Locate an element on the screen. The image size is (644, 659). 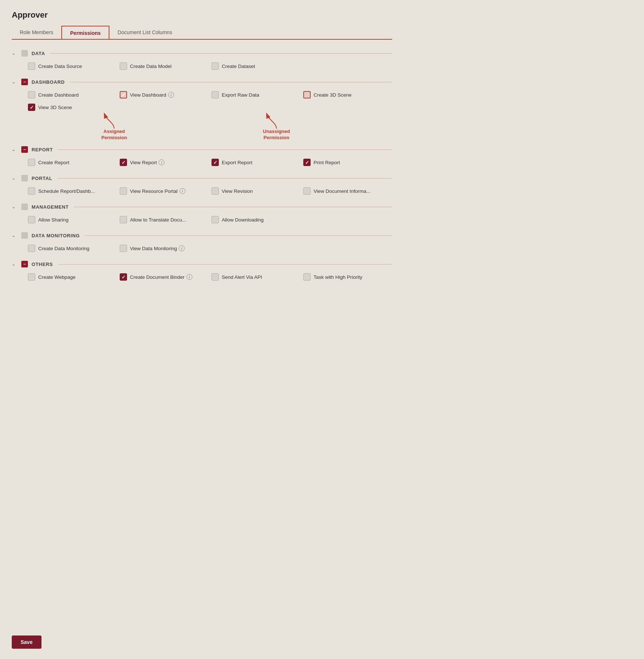
checkbox-create-report is located at coordinates (32, 162).